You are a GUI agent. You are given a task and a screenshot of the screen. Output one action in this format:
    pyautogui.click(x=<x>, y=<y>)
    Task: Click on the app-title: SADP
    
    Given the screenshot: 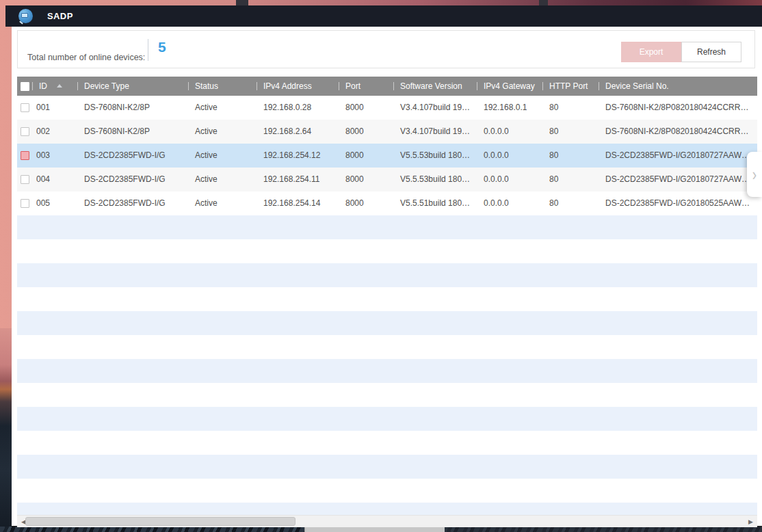 What is the action you would take?
    pyautogui.click(x=60, y=16)
    